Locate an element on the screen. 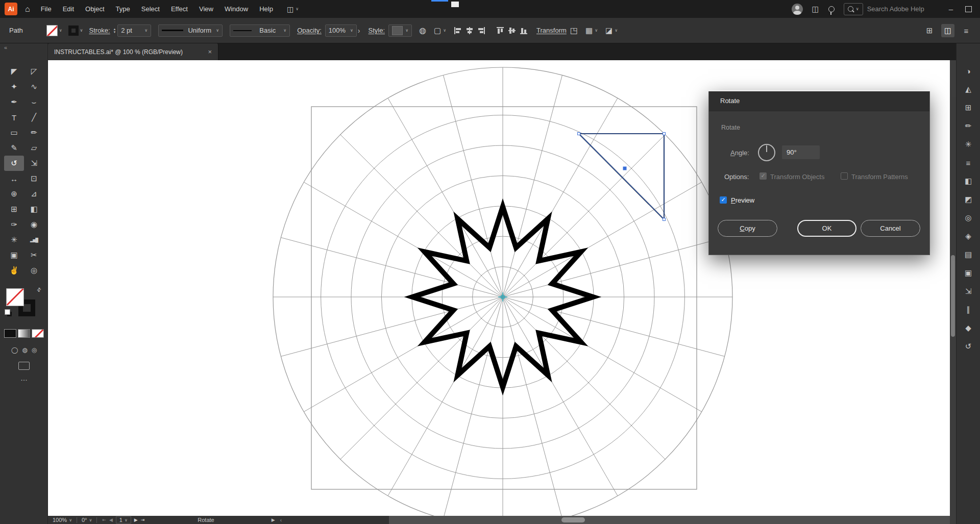 The height and width of the screenshot is (524, 980). artboard-number-dropdown: 1 ∨ is located at coordinates (124, 520).